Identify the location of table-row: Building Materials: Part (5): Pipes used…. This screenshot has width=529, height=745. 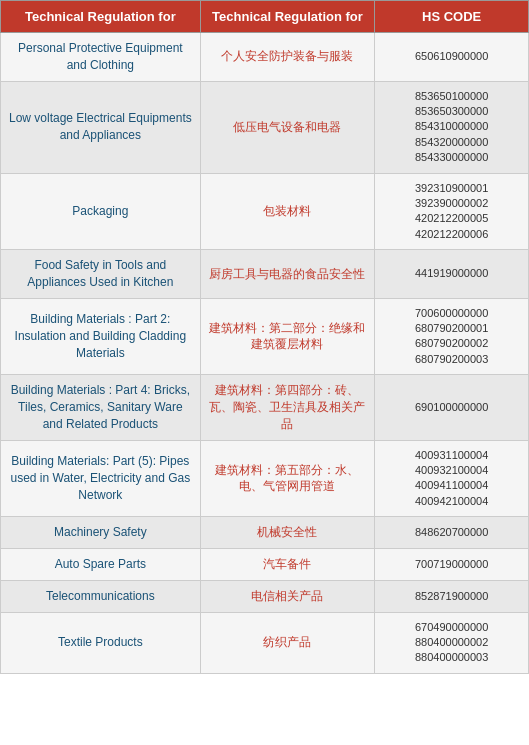
(265, 478).